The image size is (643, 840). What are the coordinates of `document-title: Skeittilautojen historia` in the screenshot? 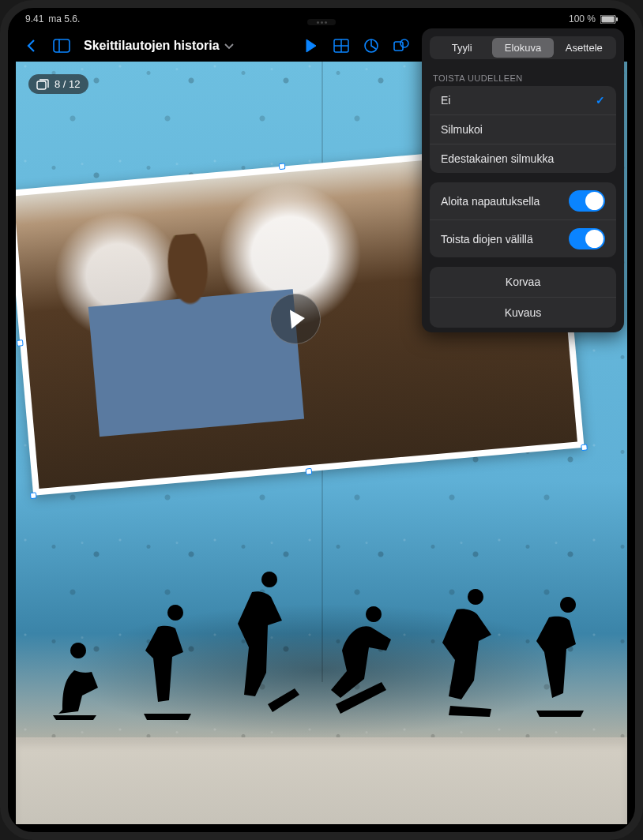 It's located at (159, 46).